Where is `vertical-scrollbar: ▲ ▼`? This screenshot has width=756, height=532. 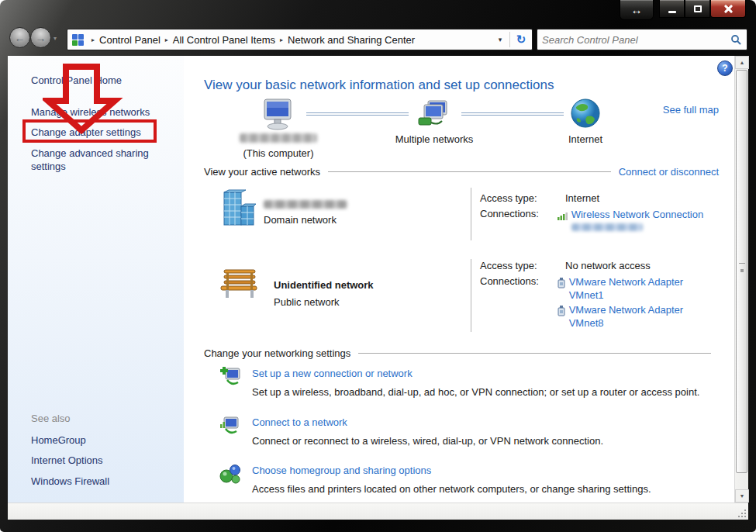
vertical-scrollbar: ▲ ▼ is located at coordinates (741, 279).